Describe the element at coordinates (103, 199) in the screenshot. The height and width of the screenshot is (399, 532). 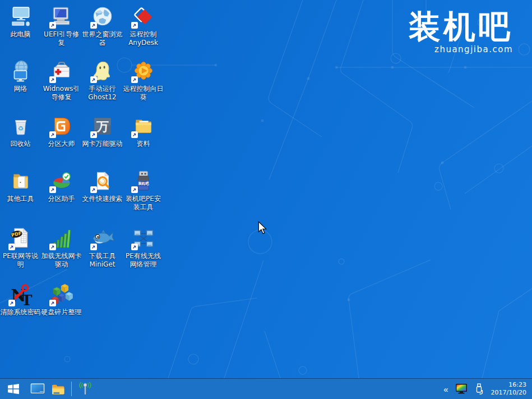
I see `desktop-icon-label: 文件快速搜索` at that location.